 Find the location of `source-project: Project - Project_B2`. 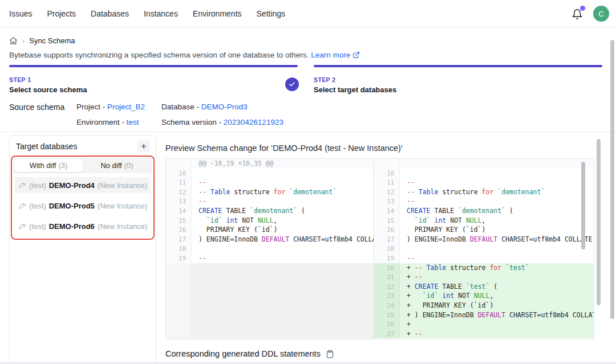

source-project: Project - Project_B2 is located at coordinates (111, 107).